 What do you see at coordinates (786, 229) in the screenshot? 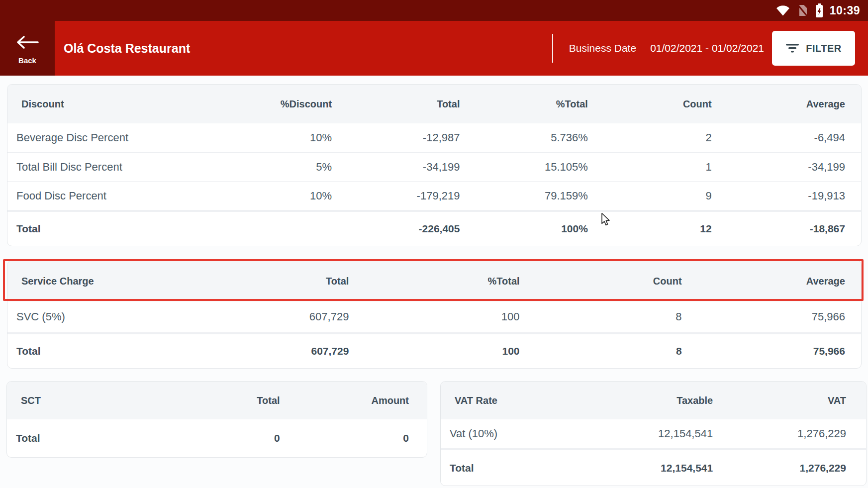
I see `table-cell: -18,867` at bounding box center [786, 229].